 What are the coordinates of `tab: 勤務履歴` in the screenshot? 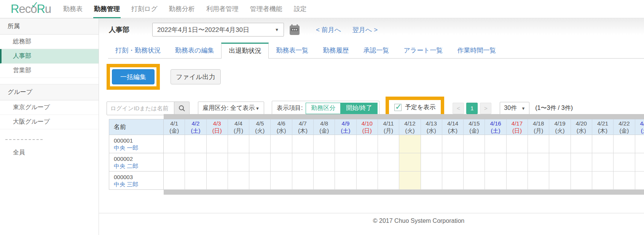 It's located at (336, 51).